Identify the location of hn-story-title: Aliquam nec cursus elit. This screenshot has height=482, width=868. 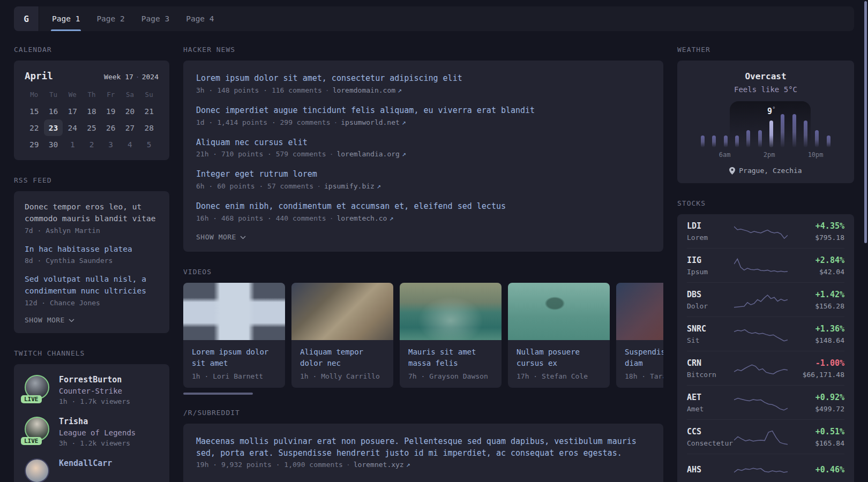
(423, 143).